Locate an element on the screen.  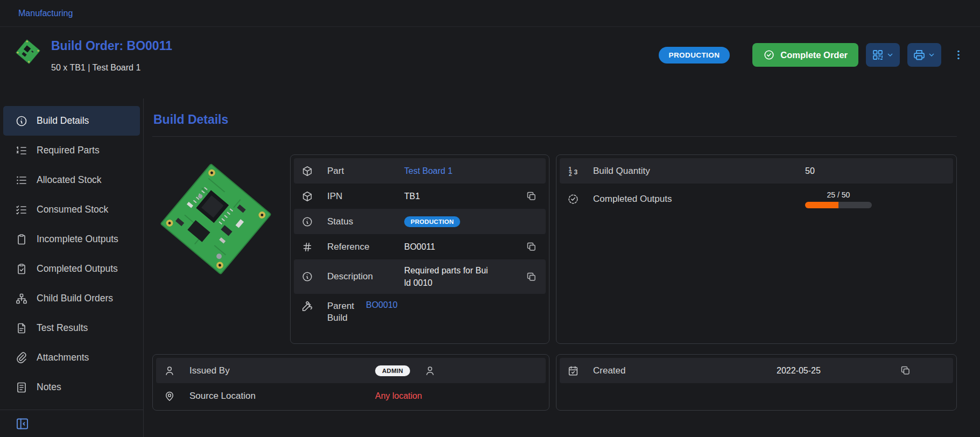
source-location-row: Source Location Any location is located at coordinates (351, 396).